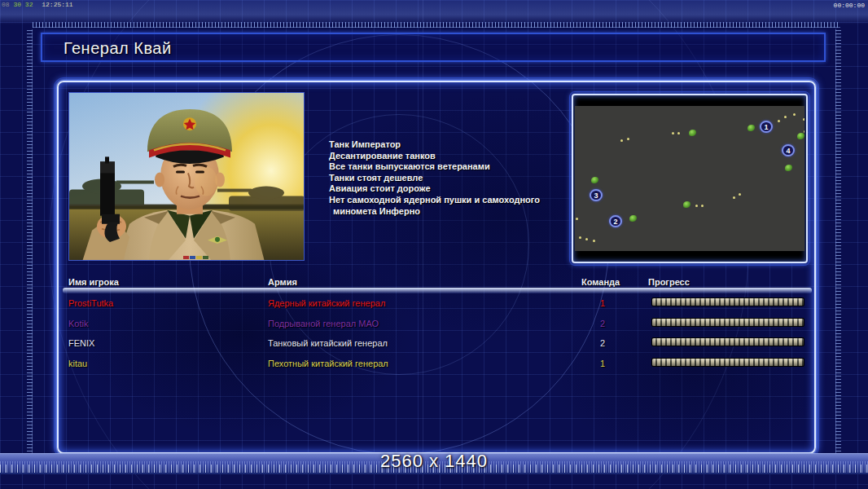 This screenshot has height=489, width=868. What do you see at coordinates (78, 363) in the screenshot?
I see `player-name: kitau` at bounding box center [78, 363].